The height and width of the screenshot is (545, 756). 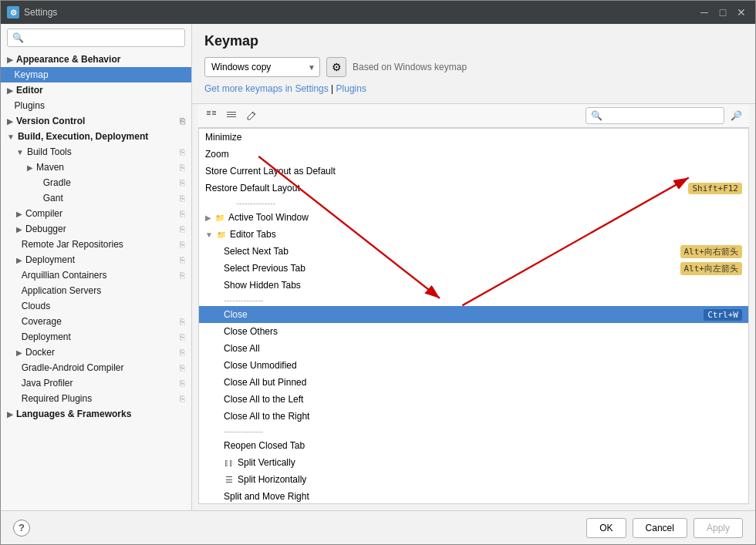 What do you see at coordinates (96, 399) in the screenshot?
I see `sidebar-item-required-plugins: Required Plugins ⎘` at bounding box center [96, 399].